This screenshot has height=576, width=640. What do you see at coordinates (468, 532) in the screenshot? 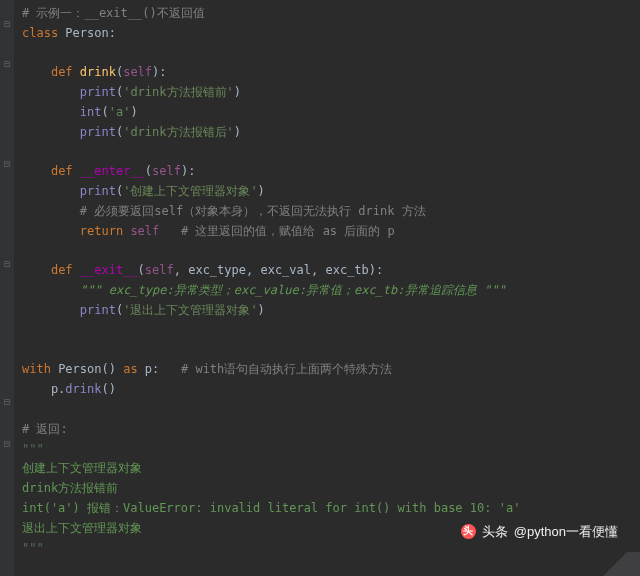
I see `watermark-icon: 头` at bounding box center [468, 532].